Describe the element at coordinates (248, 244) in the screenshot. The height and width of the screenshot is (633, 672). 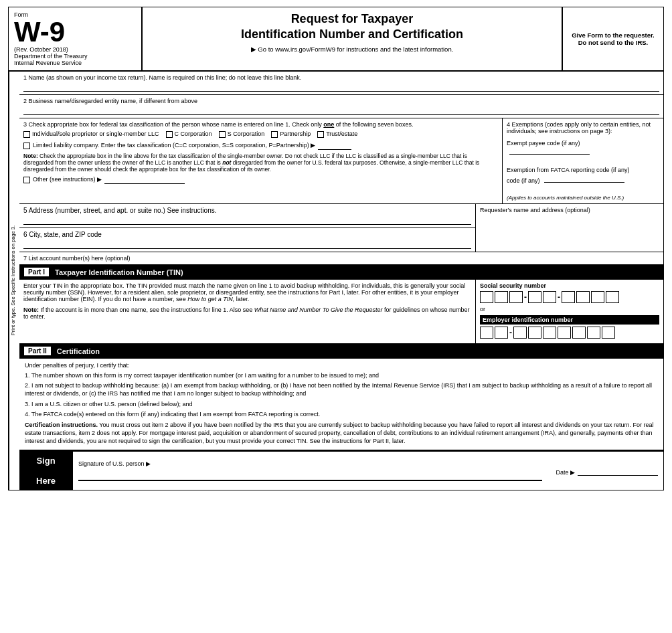
I see `row6-input` at that location.